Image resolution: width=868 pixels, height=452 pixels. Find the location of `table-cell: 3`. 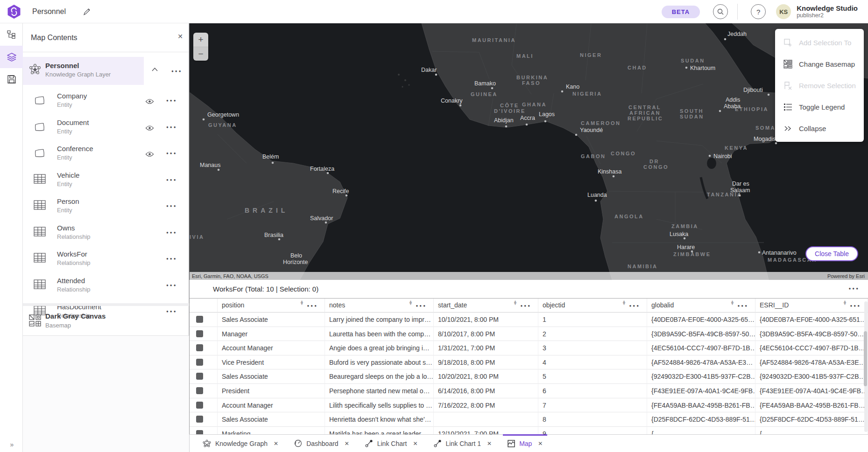

table-cell: 3 is located at coordinates (593, 348).